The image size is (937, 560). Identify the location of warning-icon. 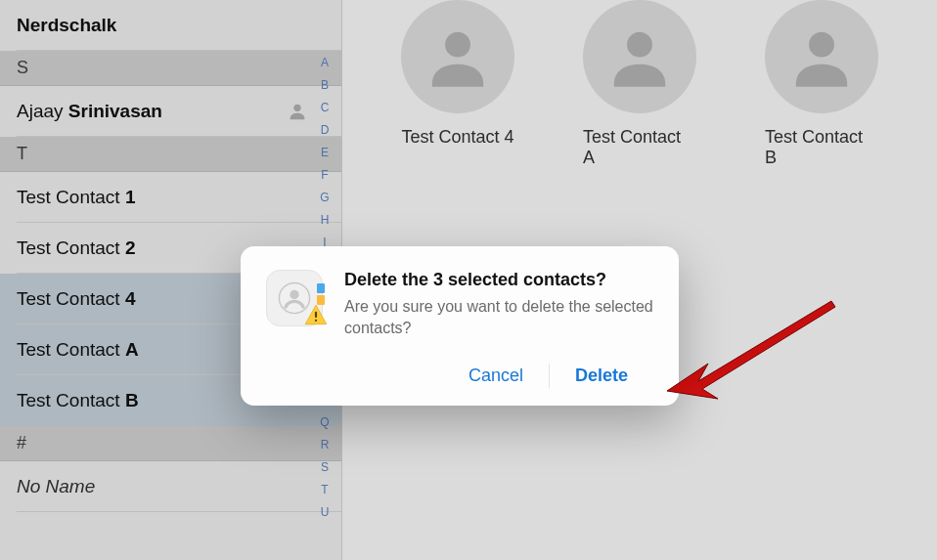
(316, 318).